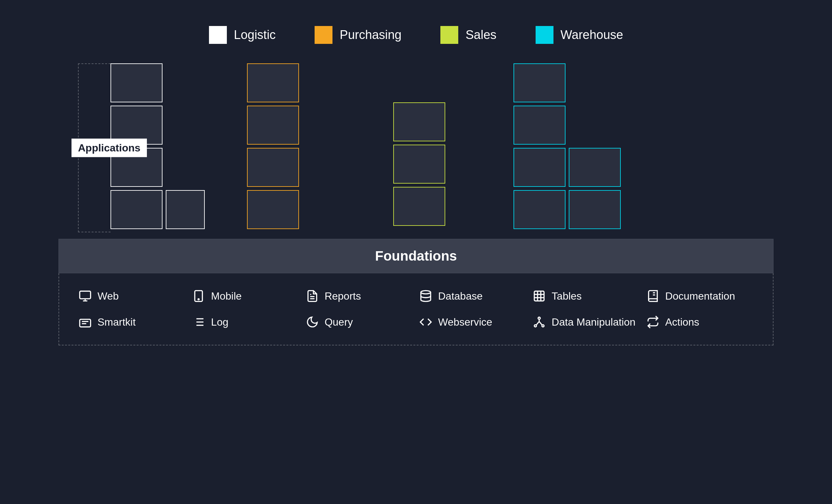 Image resolution: width=832 pixels, height=504 pixels. What do you see at coordinates (312, 296) in the screenshot?
I see `reports-icon` at bounding box center [312, 296].